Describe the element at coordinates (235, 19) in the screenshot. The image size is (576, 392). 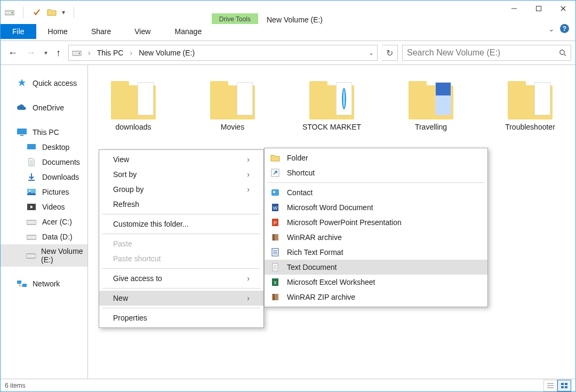
I see `context-tab-drive-tools: Drive Tools` at that location.